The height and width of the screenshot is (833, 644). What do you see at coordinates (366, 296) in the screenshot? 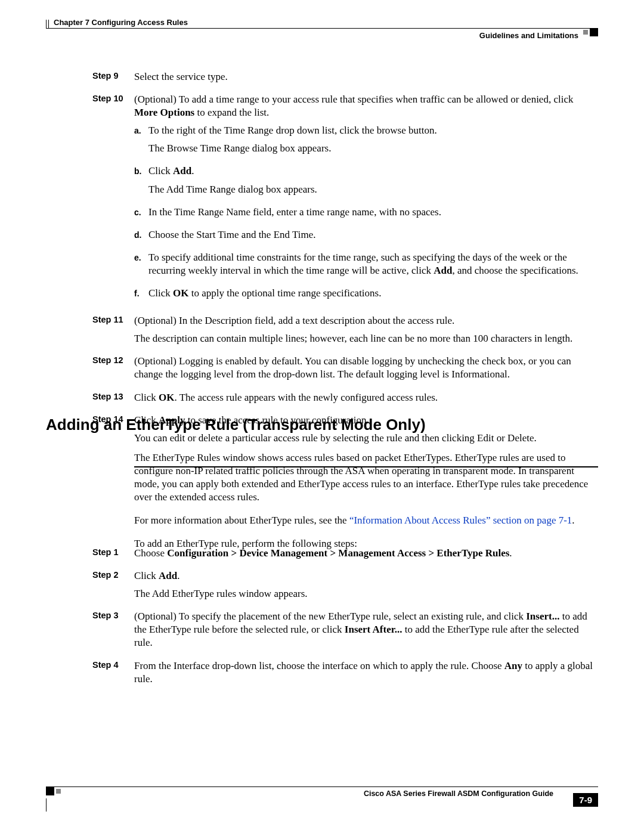
I see `sub-f: f. Click OK to apply the optional time r…` at bounding box center [366, 296].